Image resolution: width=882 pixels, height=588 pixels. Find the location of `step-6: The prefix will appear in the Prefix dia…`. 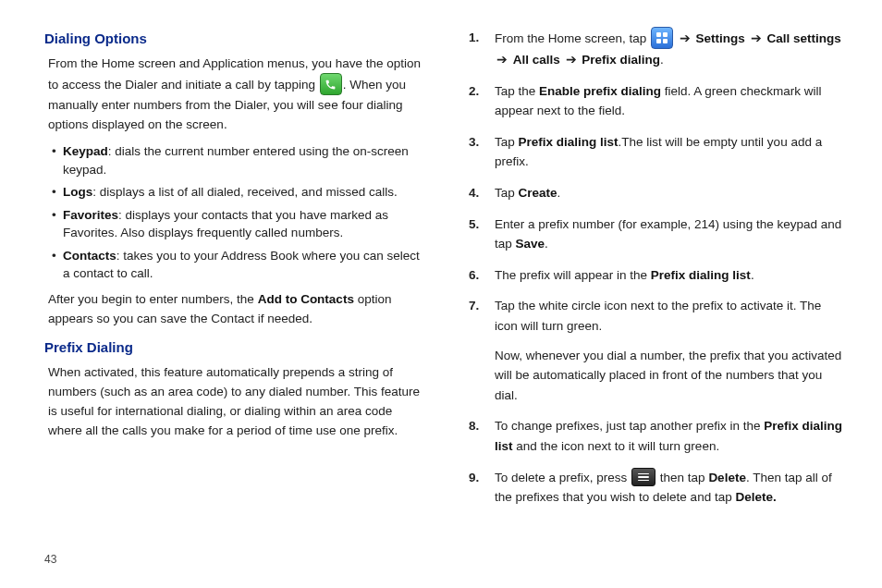

step-6: The prefix will appear in the Prefix dia… is located at coordinates (658, 276).